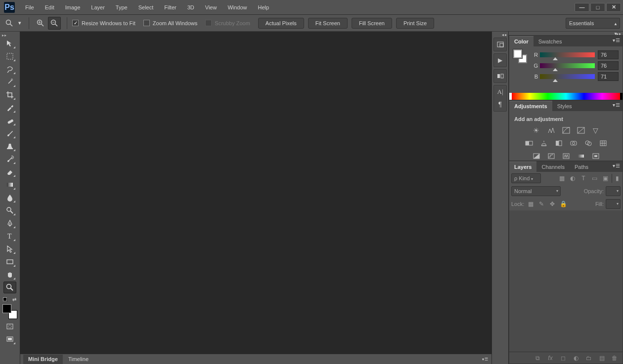 This screenshot has width=623, height=364. What do you see at coordinates (598, 7) in the screenshot?
I see `maximize-button: □` at bounding box center [598, 7].